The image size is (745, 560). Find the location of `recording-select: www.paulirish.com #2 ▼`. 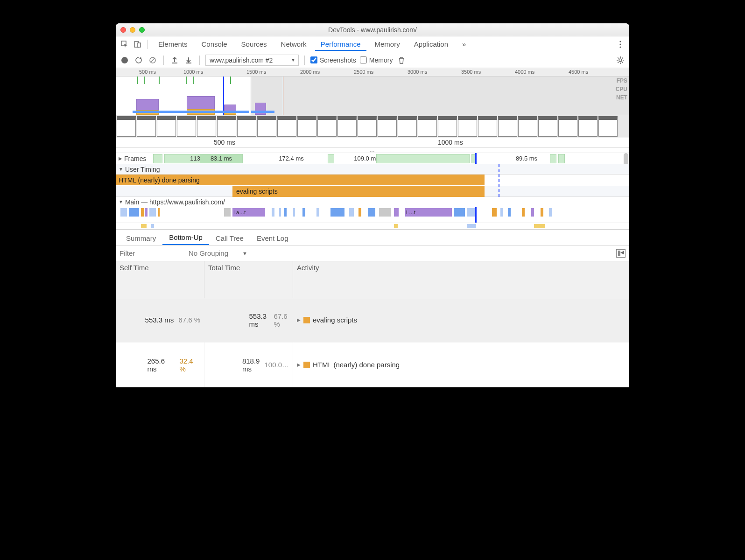

recording-select: www.paulirish.com #2 ▼ is located at coordinates (252, 60).